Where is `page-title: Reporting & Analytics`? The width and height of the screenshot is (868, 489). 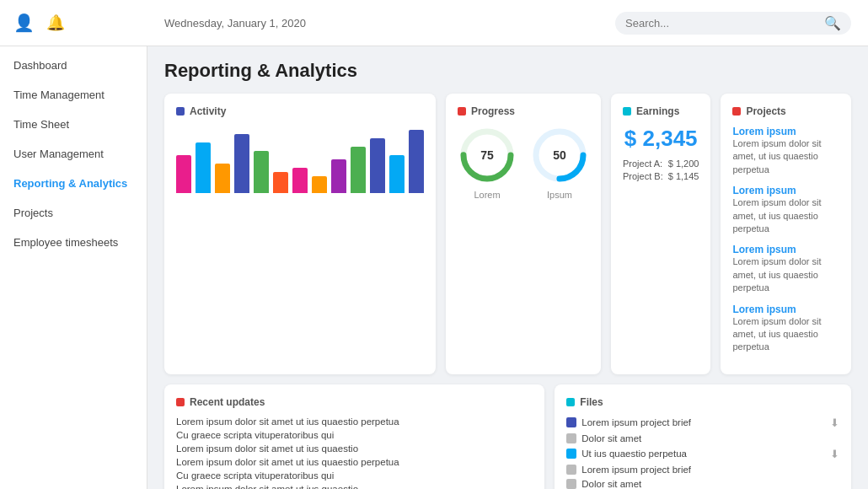 page-title: Reporting & Analytics is located at coordinates (507, 71).